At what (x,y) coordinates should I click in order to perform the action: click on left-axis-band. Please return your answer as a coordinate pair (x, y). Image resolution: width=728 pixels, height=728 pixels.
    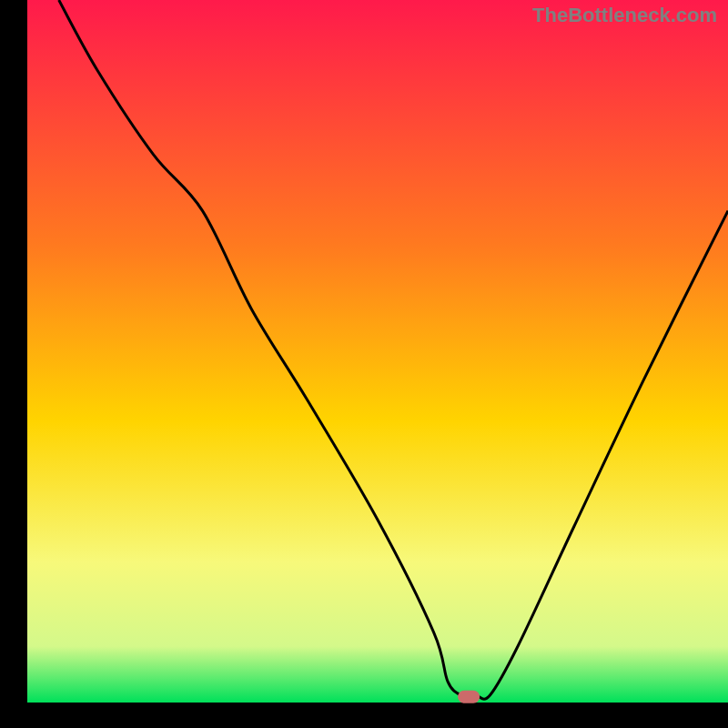
    Looking at the image, I should click on (14, 364).